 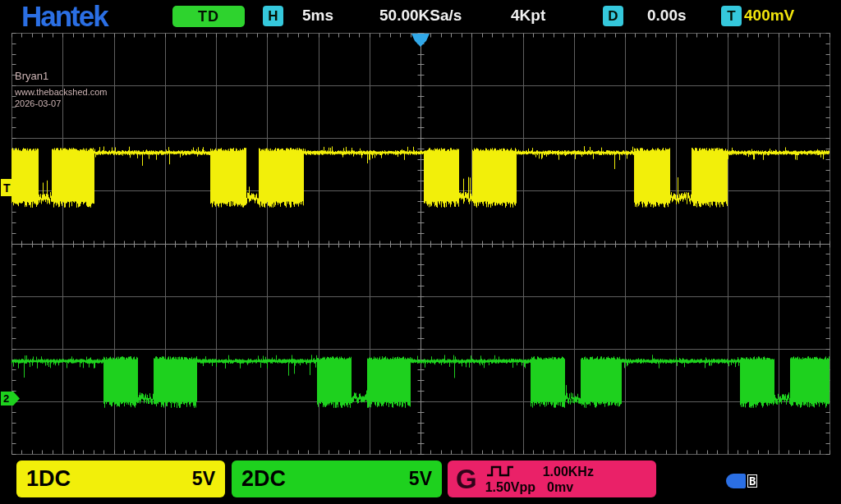 I want to click on annotation-line-2: www.thebackshed.com, so click(x=61, y=92).